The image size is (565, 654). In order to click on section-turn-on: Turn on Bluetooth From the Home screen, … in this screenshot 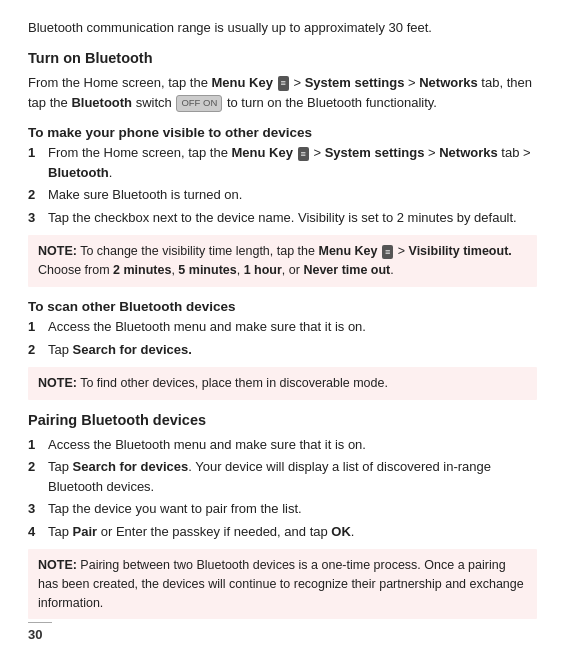, I will do `click(282, 80)`.